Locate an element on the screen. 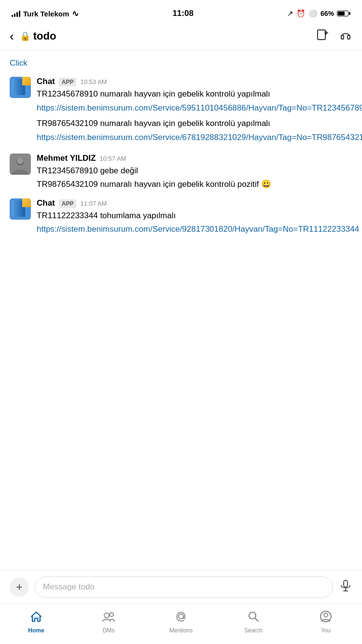 The width and height of the screenshot is (362, 644). message-placeholder: Message todo is located at coordinates (69, 587).